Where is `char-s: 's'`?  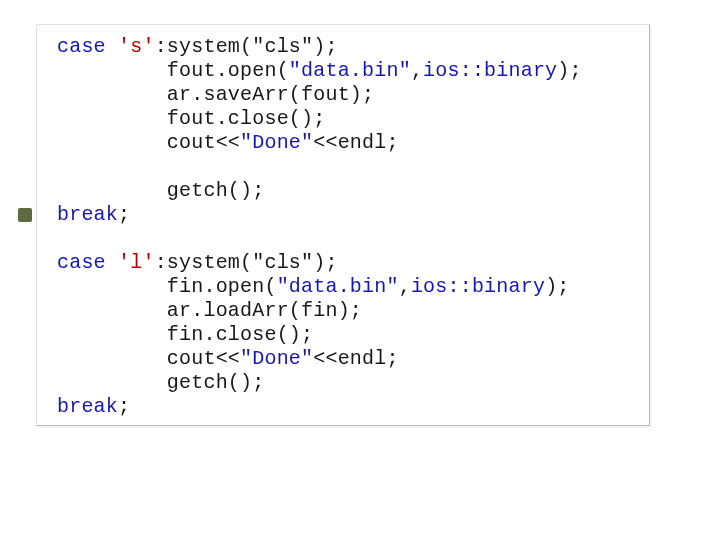
char-s: 's' is located at coordinates (136, 46).